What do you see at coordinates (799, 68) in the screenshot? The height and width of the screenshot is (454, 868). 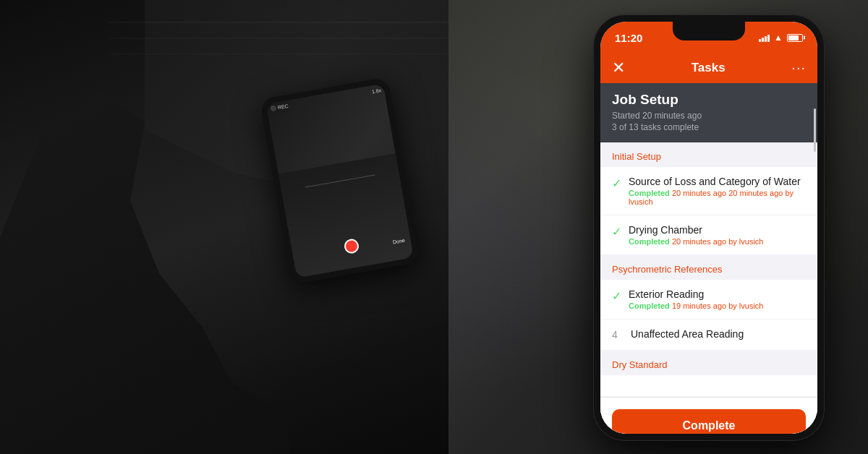 I see `more-button: ···` at bounding box center [799, 68].